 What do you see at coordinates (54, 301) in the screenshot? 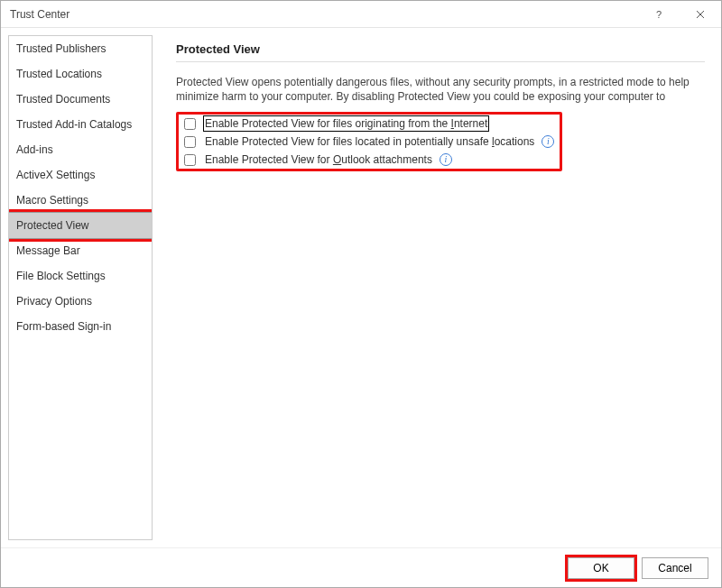
I see `sidebar-item-label: Privacy Options` at bounding box center [54, 301].